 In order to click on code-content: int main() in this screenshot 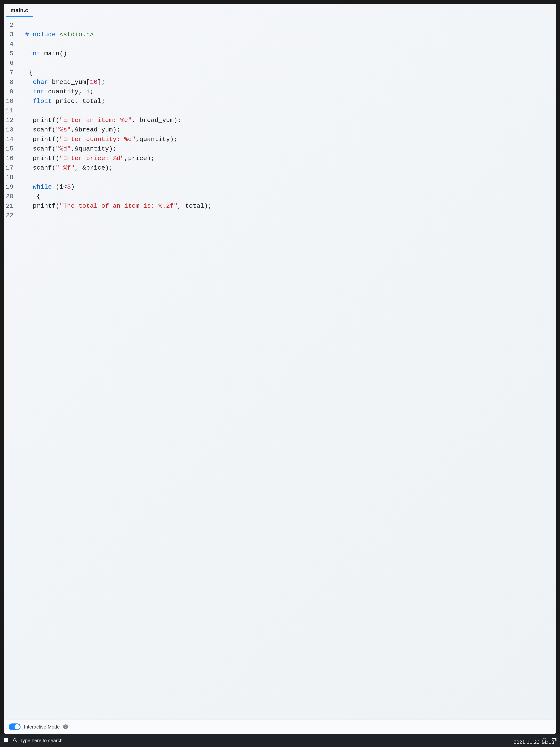, I will do `click(43, 54)`.